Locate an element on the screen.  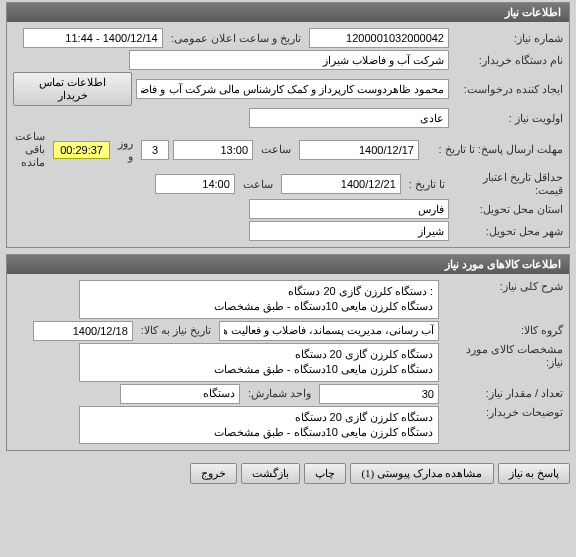
label-need-date: تاریخ نیاز به کالا: is located at coordinates (176, 330).